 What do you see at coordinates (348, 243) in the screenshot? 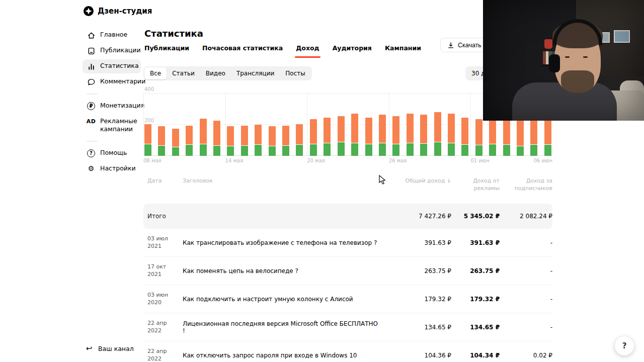
I see `table-row: 03 июл2021 Как транслировать изображение…` at bounding box center [348, 243].